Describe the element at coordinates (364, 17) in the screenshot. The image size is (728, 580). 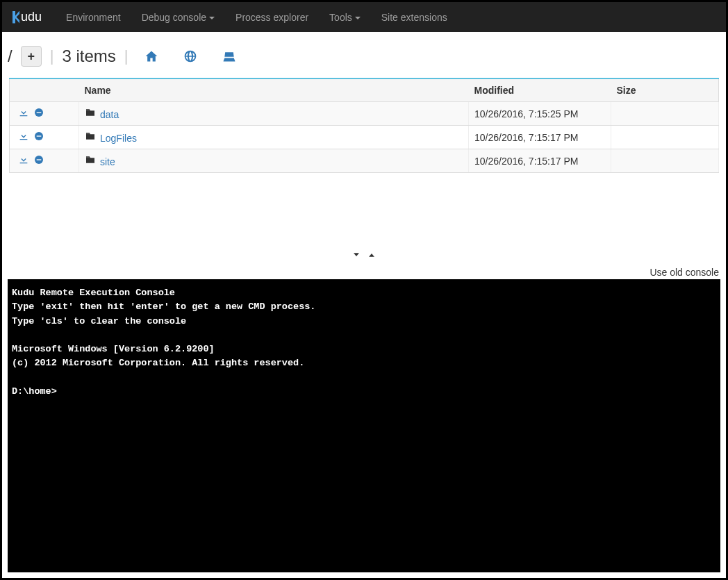
I see `navbar: udu Environment Debug console Process ex…` at that location.